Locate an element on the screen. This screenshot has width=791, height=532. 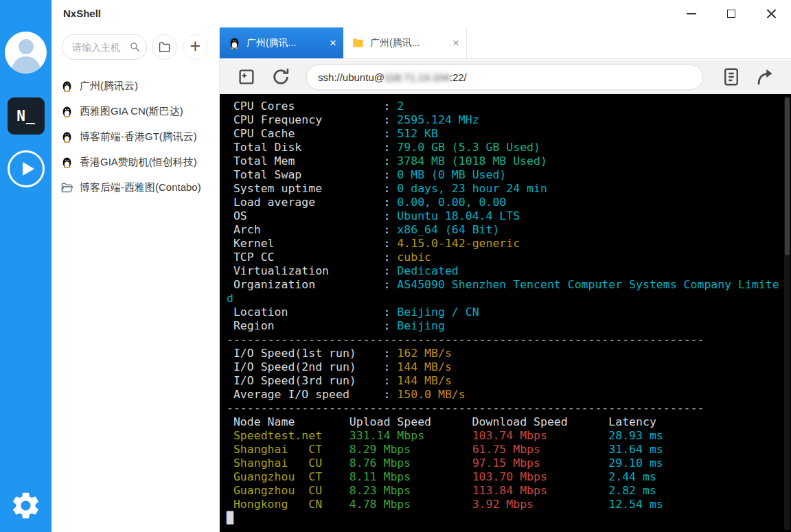
host-label: 香港GIA赞助机(恒创科技) is located at coordinates (139, 162).